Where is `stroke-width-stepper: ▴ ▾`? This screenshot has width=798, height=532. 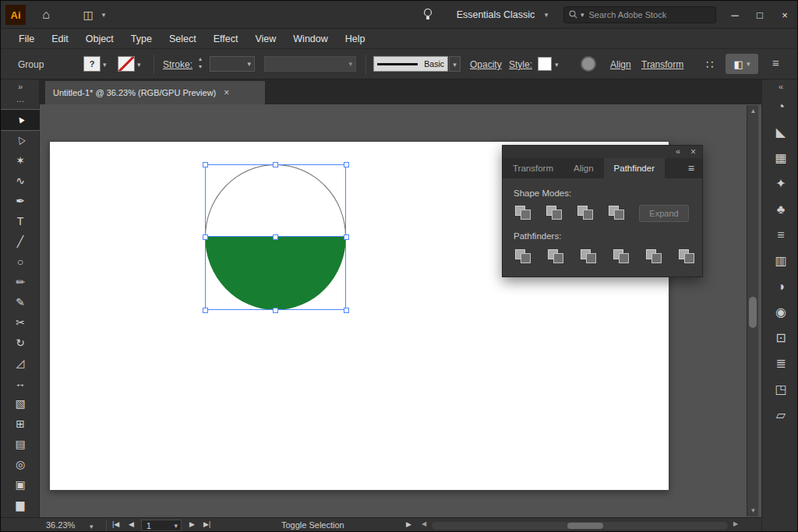 stroke-width-stepper: ▴ ▾ is located at coordinates (200, 63).